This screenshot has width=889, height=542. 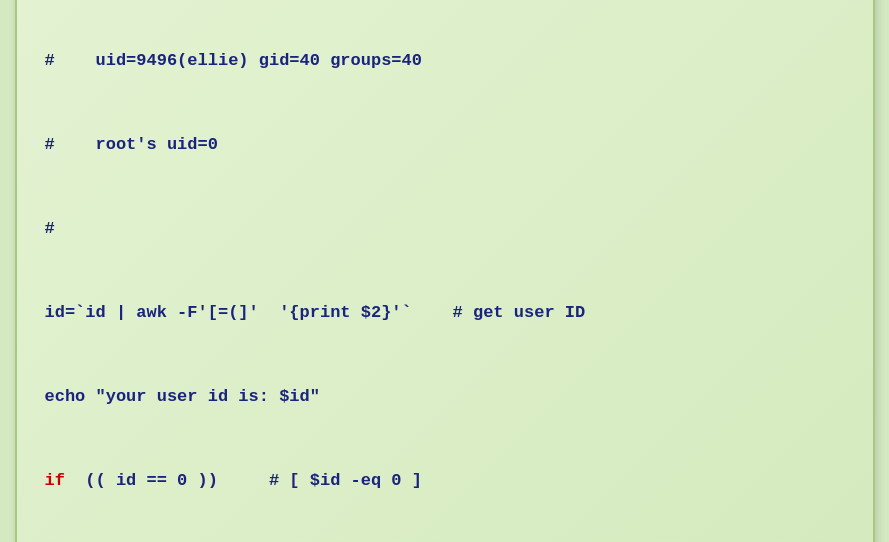 I want to click on line7-text: # root's uid=0, so click(x=132, y=144).